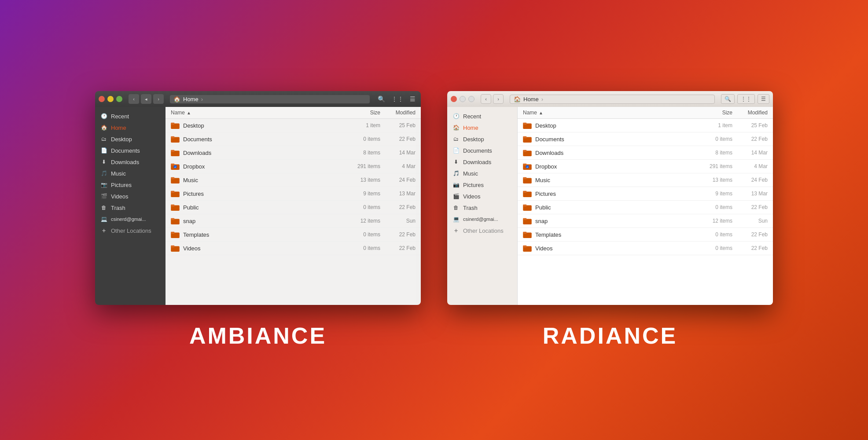 The width and height of the screenshot is (868, 440). What do you see at coordinates (258, 207) in the screenshot?
I see `file-name: Public` at bounding box center [258, 207].